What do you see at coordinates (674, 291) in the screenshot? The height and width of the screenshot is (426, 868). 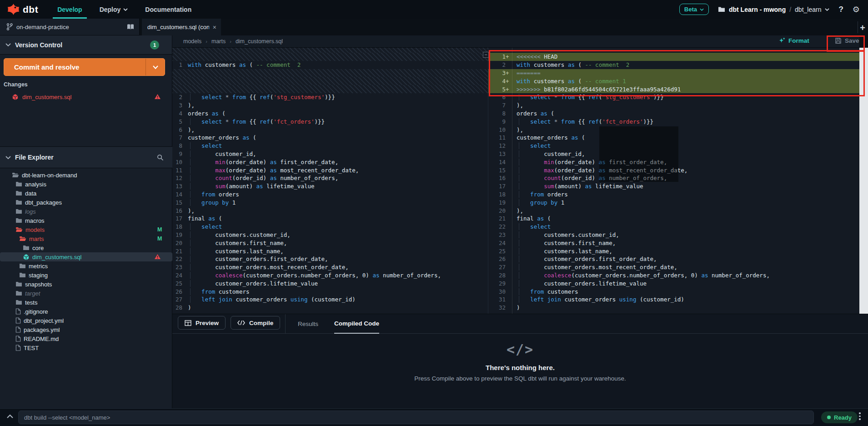 I see `code-row: 30 from customers` at bounding box center [674, 291].